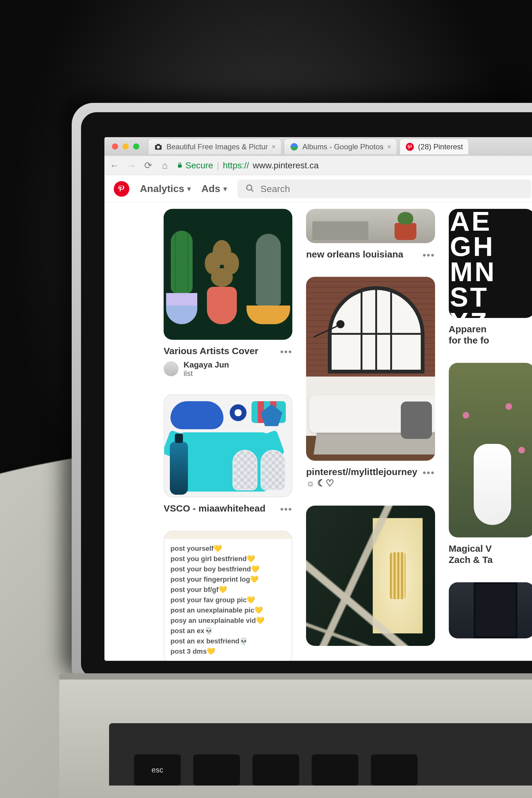 The image size is (532, 798). Describe the element at coordinates (136, 147) in the screenshot. I see `zoom-window-button` at that location.